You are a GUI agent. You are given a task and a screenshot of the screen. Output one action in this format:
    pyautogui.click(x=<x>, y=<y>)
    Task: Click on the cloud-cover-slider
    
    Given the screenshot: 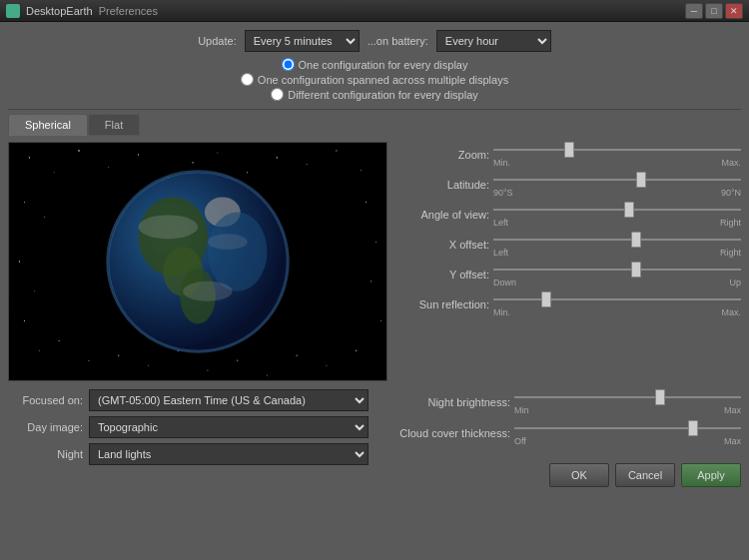 What is the action you would take?
    pyautogui.click(x=627, y=428)
    